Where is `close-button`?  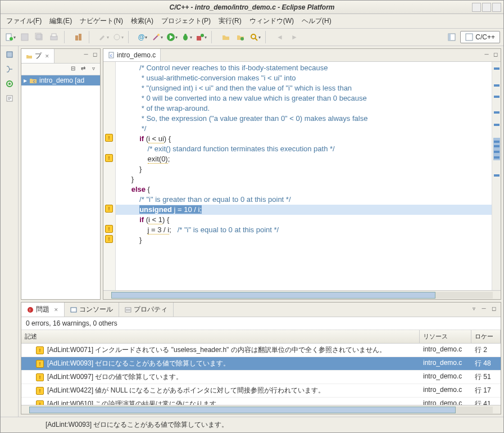
close-button is located at coordinates (497, 7).